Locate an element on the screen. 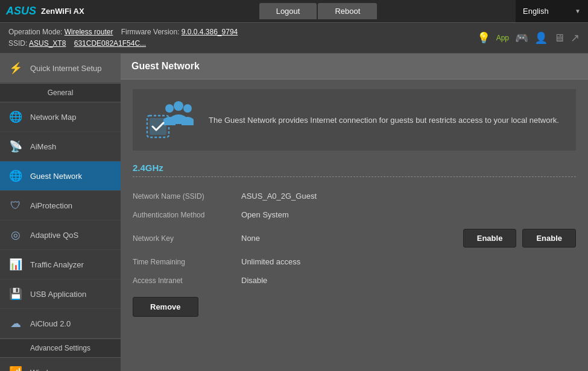 The image size is (588, 371). adaptive-qos-icon: ◎ is located at coordinates (16, 235).